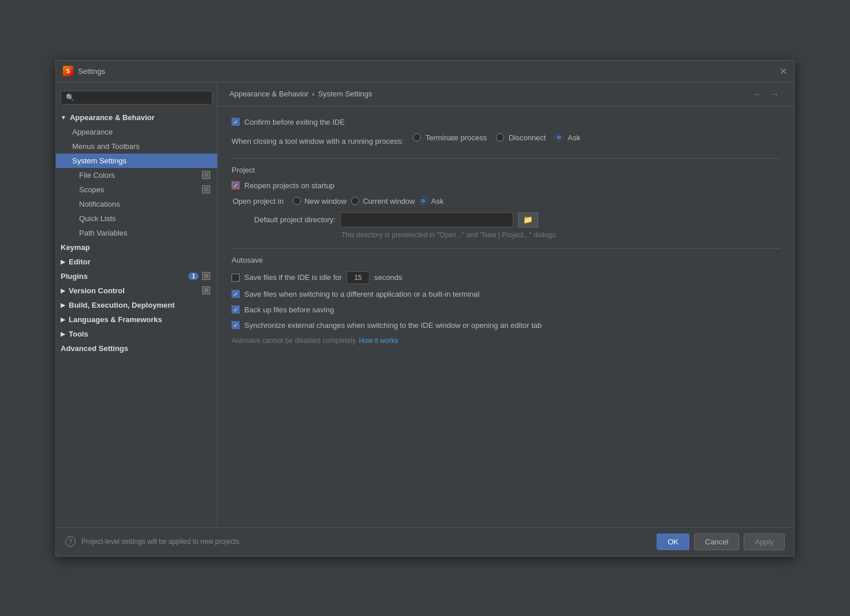 The height and width of the screenshot is (616, 850). What do you see at coordinates (70, 542) in the screenshot?
I see `help-icon: ?` at bounding box center [70, 542].